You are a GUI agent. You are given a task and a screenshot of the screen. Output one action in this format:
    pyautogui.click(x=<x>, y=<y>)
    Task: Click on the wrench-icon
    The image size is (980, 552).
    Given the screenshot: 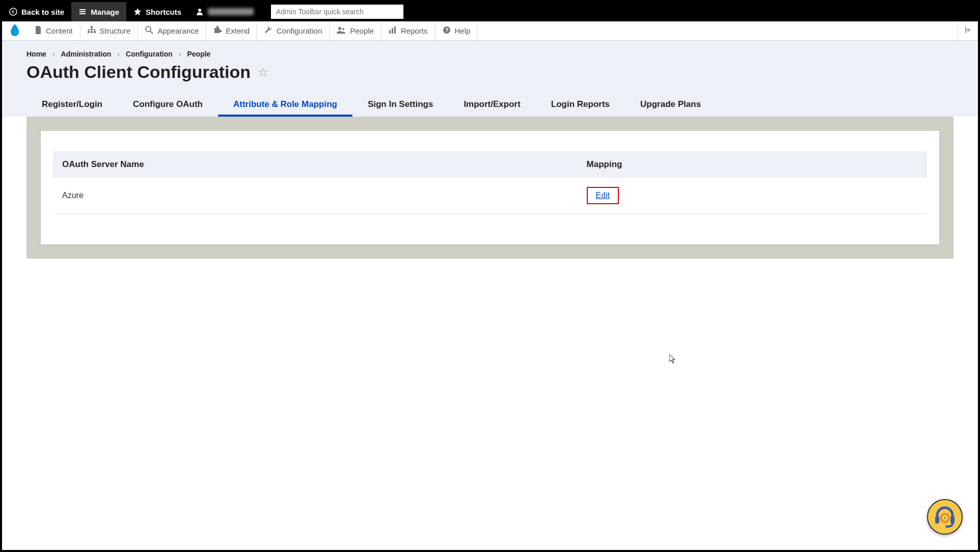 What is the action you would take?
    pyautogui.click(x=268, y=31)
    